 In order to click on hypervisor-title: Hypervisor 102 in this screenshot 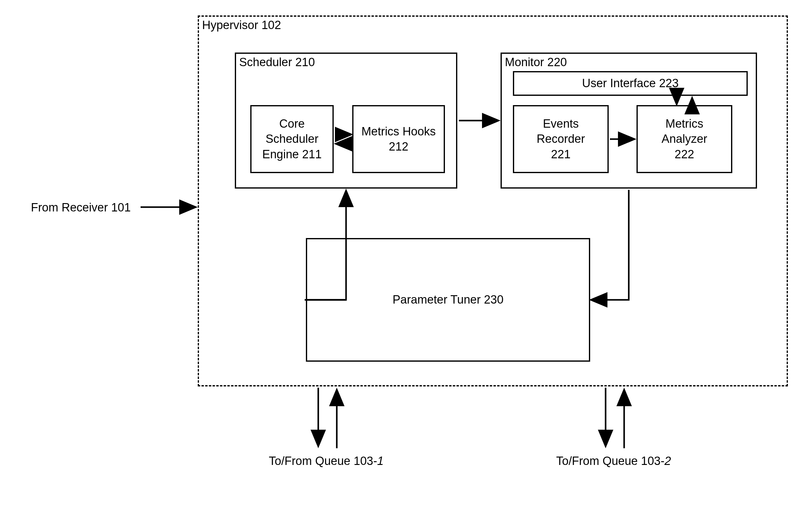, I will do `click(242, 25)`.